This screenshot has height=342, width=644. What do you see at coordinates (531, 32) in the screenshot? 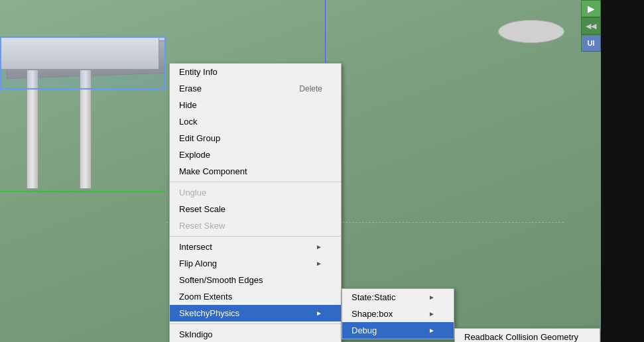
I see `cylinder-shape` at bounding box center [531, 32].